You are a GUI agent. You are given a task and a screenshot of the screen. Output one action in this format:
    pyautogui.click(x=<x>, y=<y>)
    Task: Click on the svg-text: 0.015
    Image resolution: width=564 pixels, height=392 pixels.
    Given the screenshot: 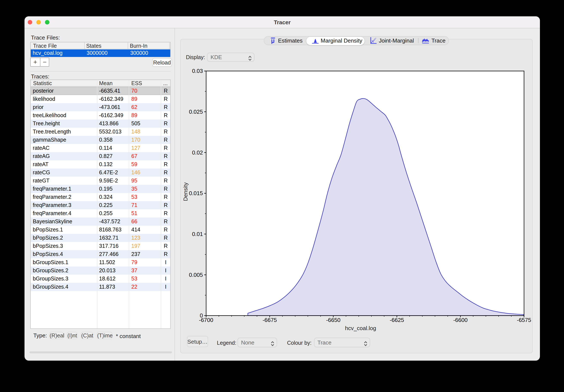 What is the action you would take?
    pyautogui.click(x=196, y=193)
    